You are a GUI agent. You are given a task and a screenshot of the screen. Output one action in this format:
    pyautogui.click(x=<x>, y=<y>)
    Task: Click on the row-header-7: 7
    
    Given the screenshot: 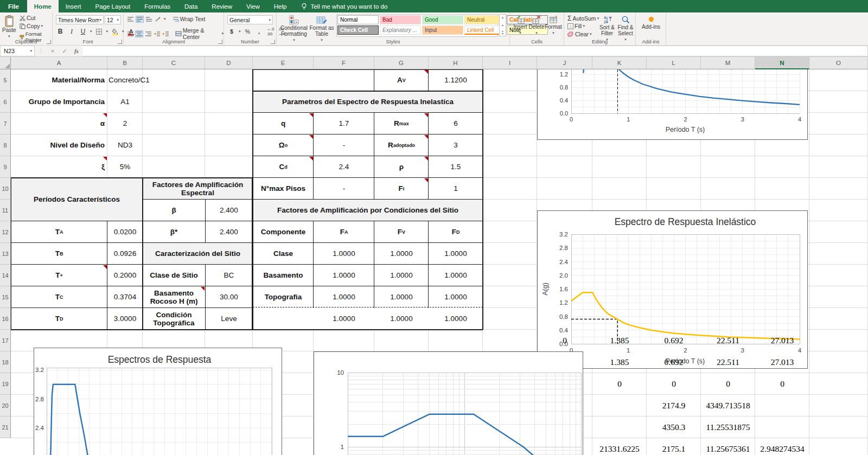 What is the action you would take?
    pyautogui.click(x=5, y=124)
    